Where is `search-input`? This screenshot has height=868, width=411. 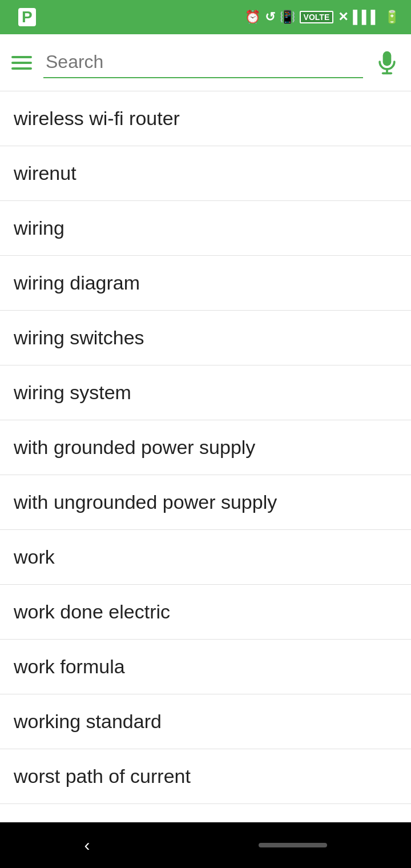 search-input is located at coordinates (203, 63).